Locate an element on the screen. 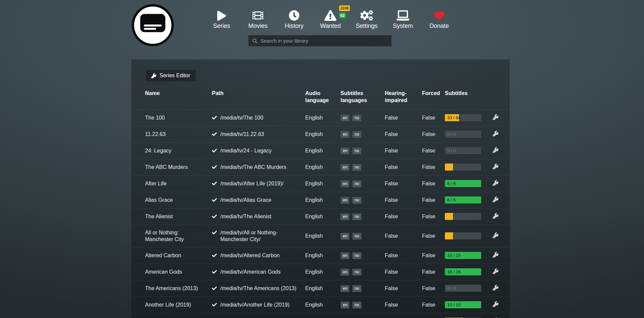 The image size is (644, 318). nav-item-movies: Movies is located at coordinates (258, 19).